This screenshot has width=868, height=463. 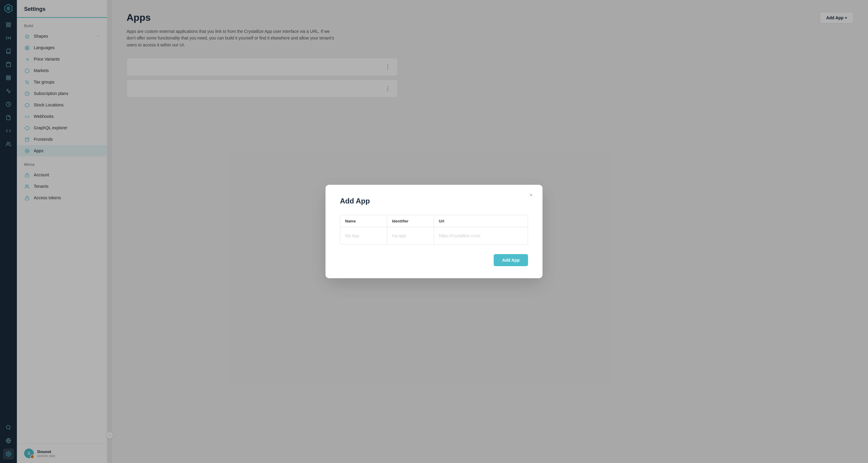 What do you see at coordinates (481, 236) in the screenshot?
I see `url-input` at bounding box center [481, 236].